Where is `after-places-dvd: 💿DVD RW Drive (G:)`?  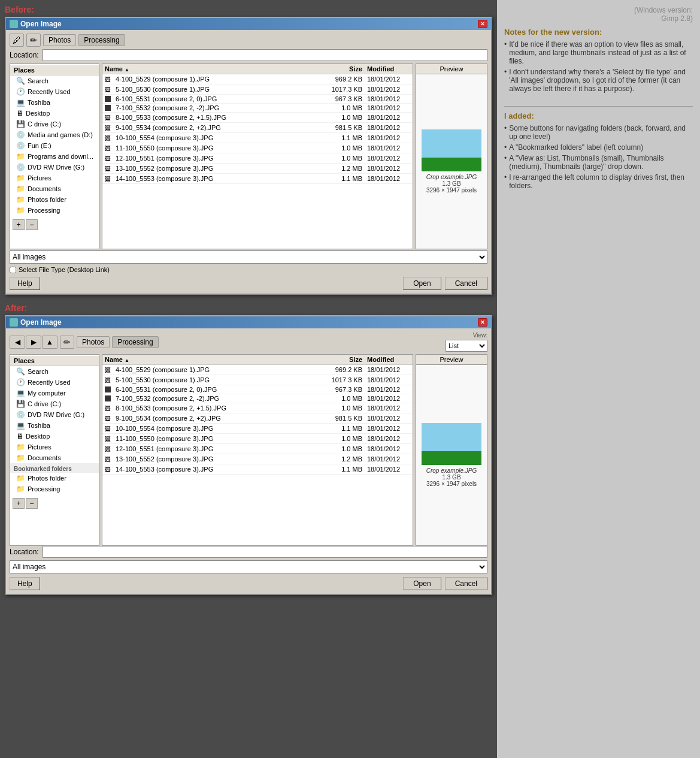
after-places-dvd: 💿DVD RW Drive (G:) is located at coordinates (54, 415).